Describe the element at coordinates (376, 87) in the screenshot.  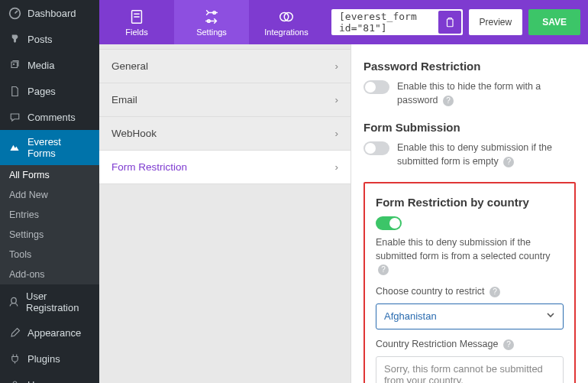
I see `password-restriction-toggle` at that location.